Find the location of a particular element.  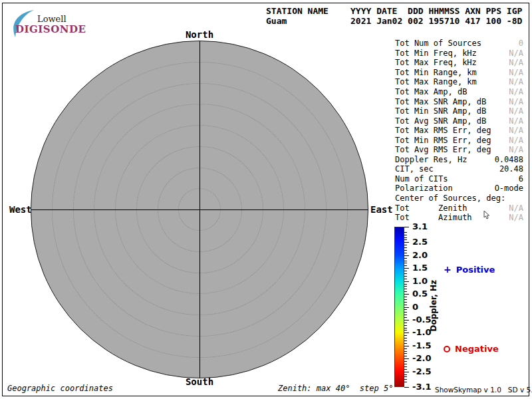

colorbar-tick-label: 2.0 is located at coordinates (420, 255).